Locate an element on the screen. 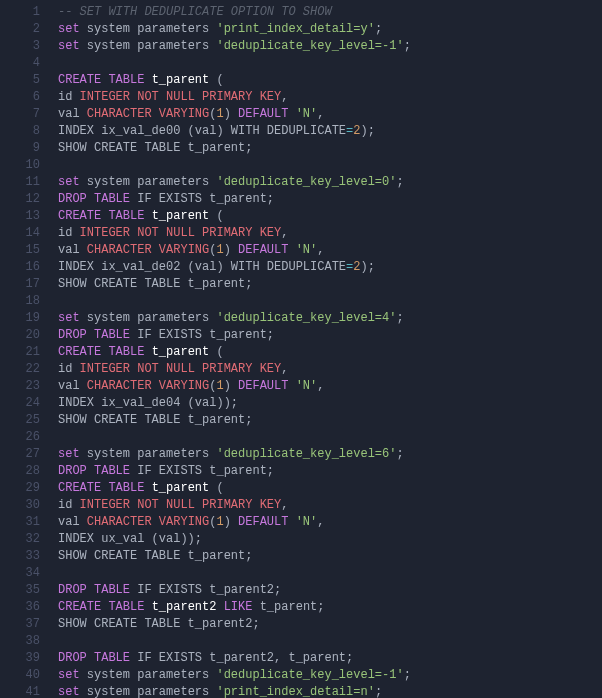 The width and height of the screenshot is (602, 698). code-line: 41set system parameters 'print_index_det… is located at coordinates (301, 691).